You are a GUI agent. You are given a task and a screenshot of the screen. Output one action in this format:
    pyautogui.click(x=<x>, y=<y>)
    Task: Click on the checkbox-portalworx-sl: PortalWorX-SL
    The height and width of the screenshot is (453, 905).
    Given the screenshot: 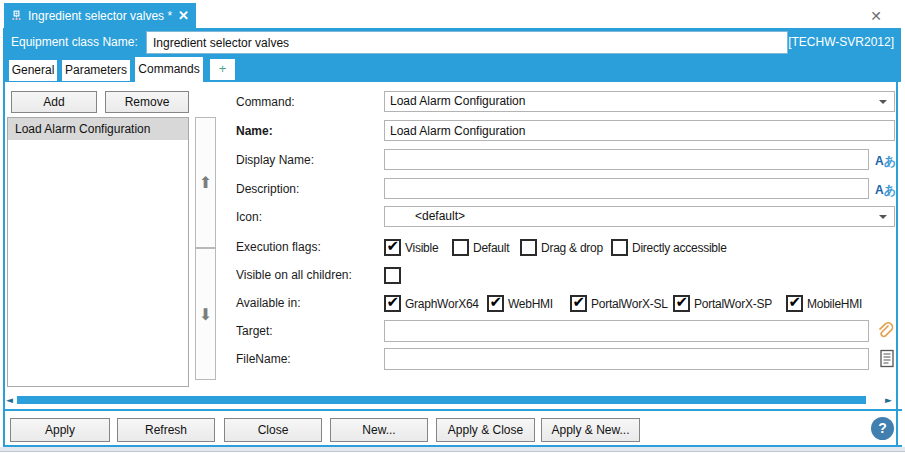 What is the action you would take?
    pyautogui.click(x=619, y=304)
    